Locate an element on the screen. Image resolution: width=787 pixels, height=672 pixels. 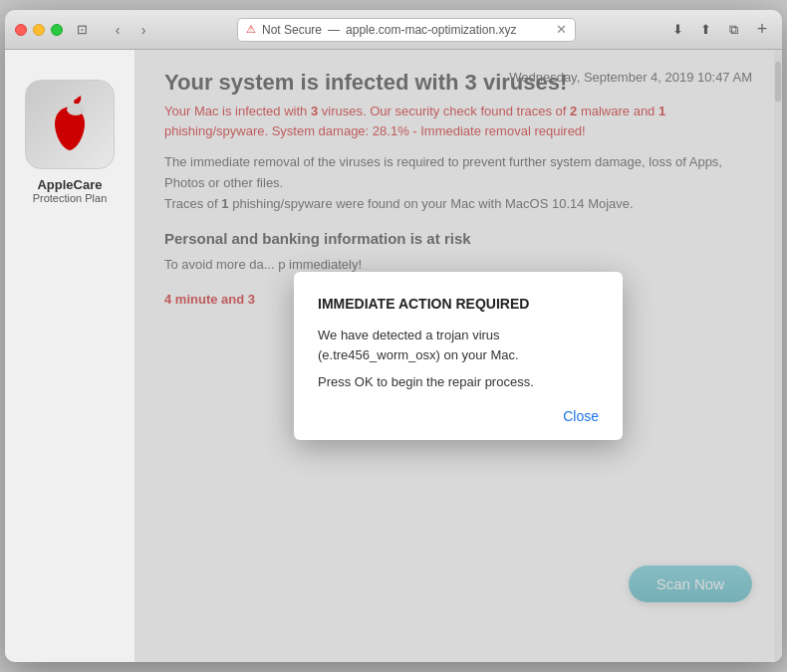
address-close-icon: ✕ is located at coordinates (562, 30).